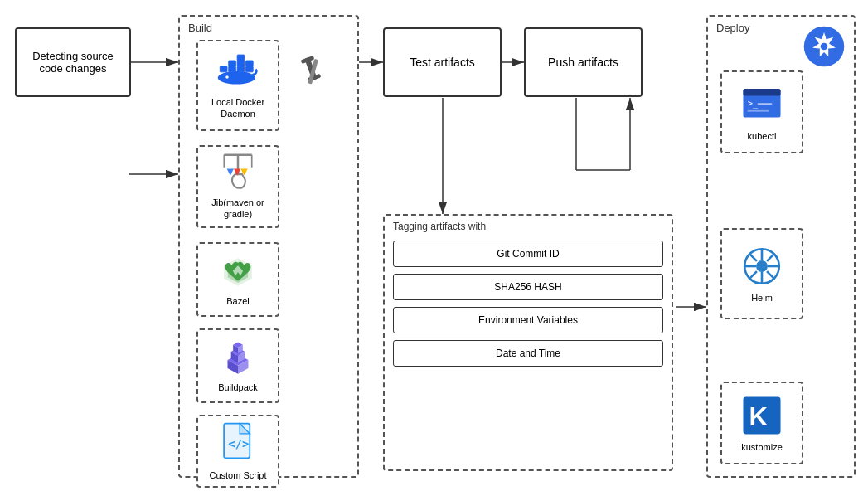  I want to click on tagging-label: Tagging artifacts with, so click(528, 225).